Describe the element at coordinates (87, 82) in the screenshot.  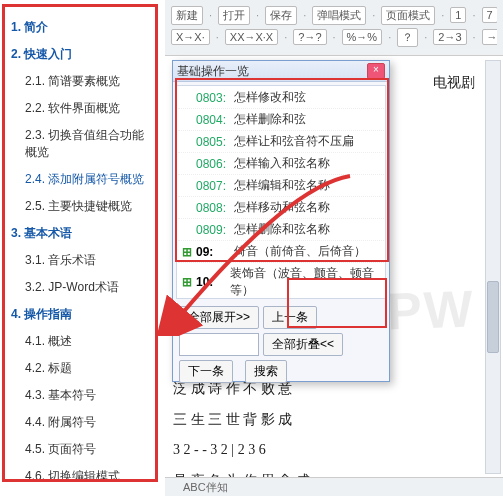
I see `toc-link: 2.1. 简谱要素概览` at that location.